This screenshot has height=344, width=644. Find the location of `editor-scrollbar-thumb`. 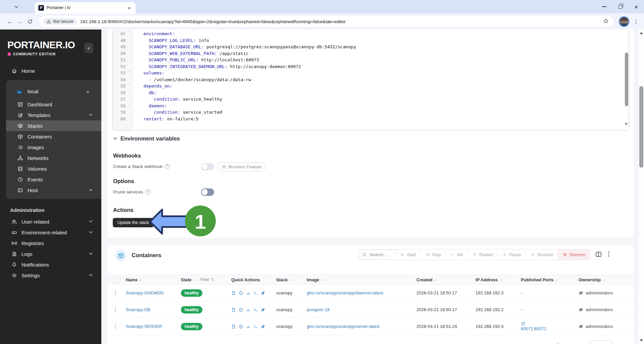

editor-scrollbar-thumb is located at coordinates (627, 79).